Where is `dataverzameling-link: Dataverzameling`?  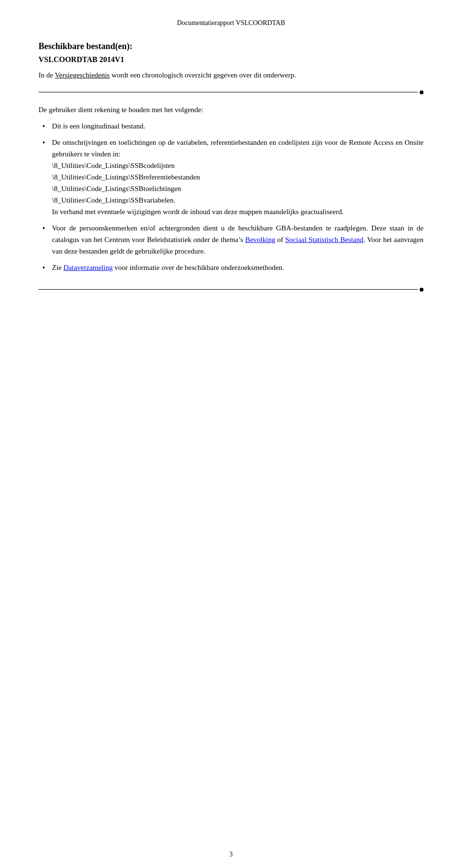
dataverzameling-link: Dataverzameling is located at coordinates (88, 268).